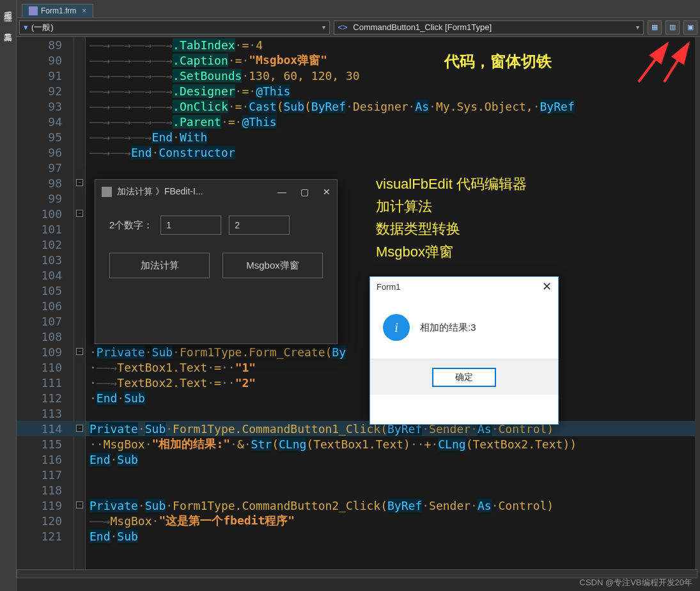 The height and width of the screenshot is (591, 700). What do you see at coordinates (673, 28) in the screenshot?
I see `view-split-button: ▥` at bounding box center [673, 28].